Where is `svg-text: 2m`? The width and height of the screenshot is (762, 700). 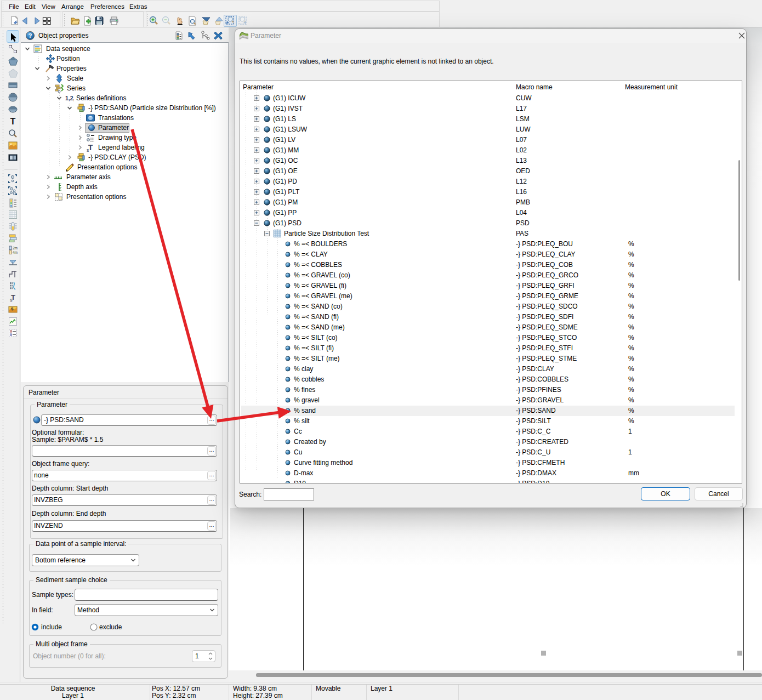 svg-text: 2m is located at coordinates (15, 248).